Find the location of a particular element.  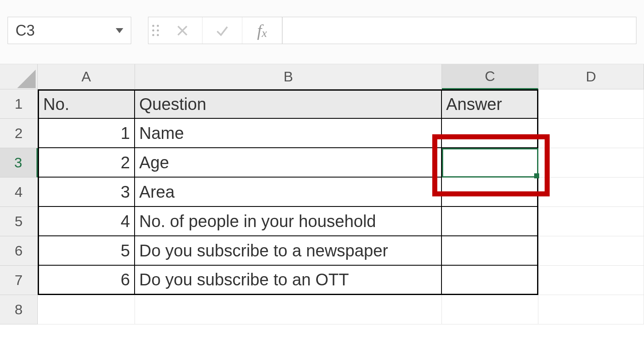

cell-C3 is located at coordinates (490, 163).